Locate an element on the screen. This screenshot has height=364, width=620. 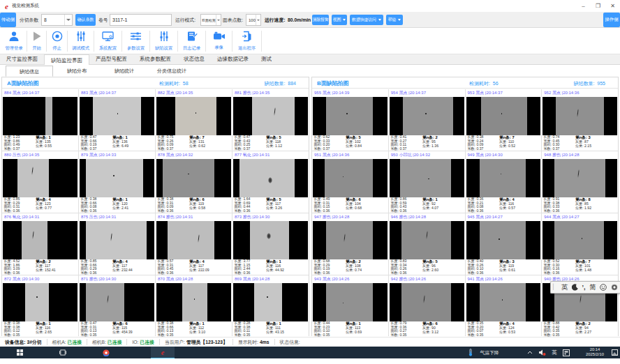
tool-params-sliders: 参数设置 is located at coordinates (135, 41).